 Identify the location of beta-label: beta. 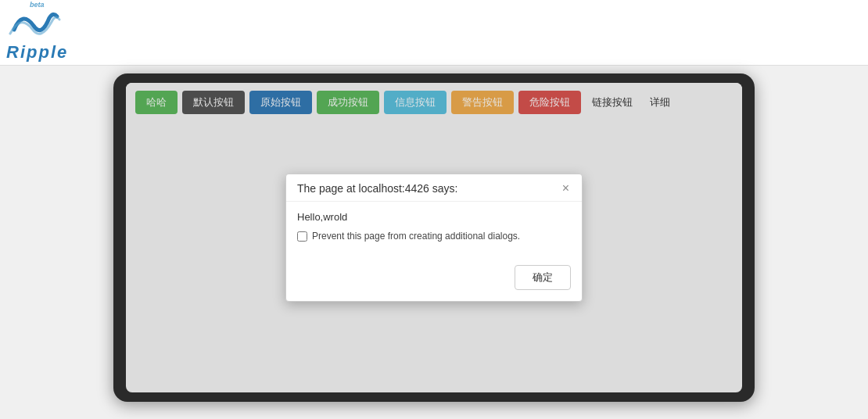
(38, 5).